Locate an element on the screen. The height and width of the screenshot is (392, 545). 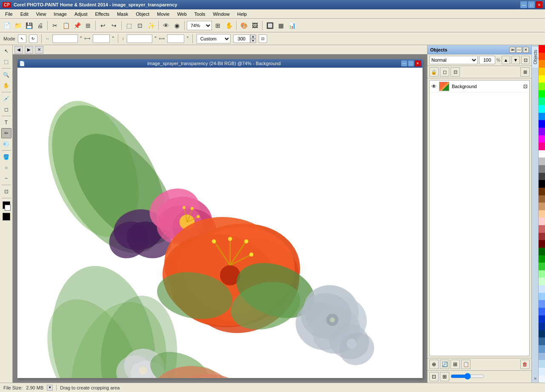
size-spin-buttons: ▲ ▼ is located at coordinates (253, 39).